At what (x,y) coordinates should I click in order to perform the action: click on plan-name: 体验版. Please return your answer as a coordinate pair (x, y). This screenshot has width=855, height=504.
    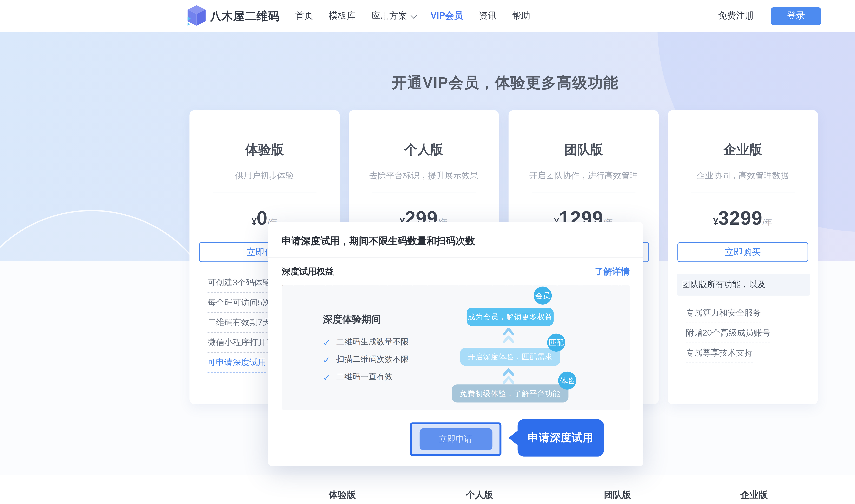
    Looking at the image, I should click on (264, 149).